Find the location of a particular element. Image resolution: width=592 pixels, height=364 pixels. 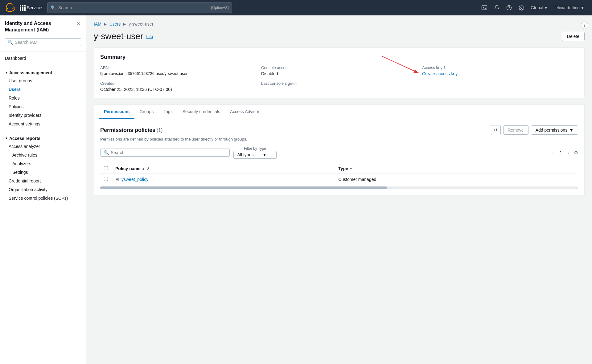

nav-icons-group: Global ▼ felicia-drifting ▼ is located at coordinates (533, 8).